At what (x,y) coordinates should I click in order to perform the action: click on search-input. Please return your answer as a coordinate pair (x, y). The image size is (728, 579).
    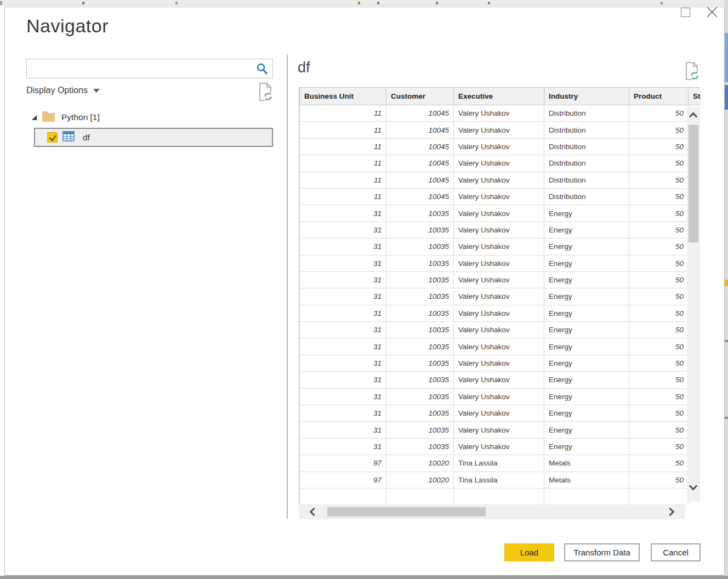
    Looking at the image, I should click on (141, 69).